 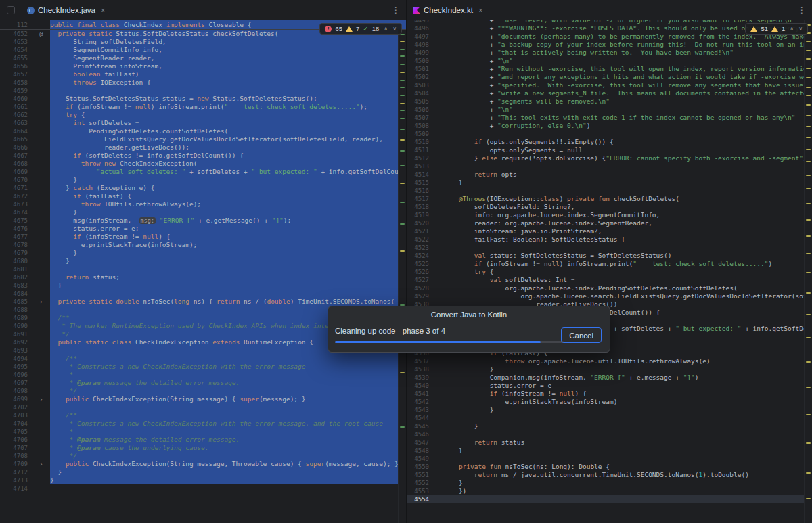 I want to click on code-line: 4508 + "corruption, else 0.\n"), so click(x=605, y=126).